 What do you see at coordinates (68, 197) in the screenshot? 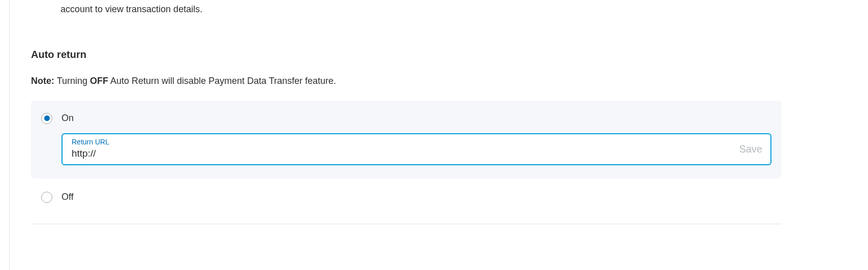
I see `radio-off-label: Off` at bounding box center [68, 197].